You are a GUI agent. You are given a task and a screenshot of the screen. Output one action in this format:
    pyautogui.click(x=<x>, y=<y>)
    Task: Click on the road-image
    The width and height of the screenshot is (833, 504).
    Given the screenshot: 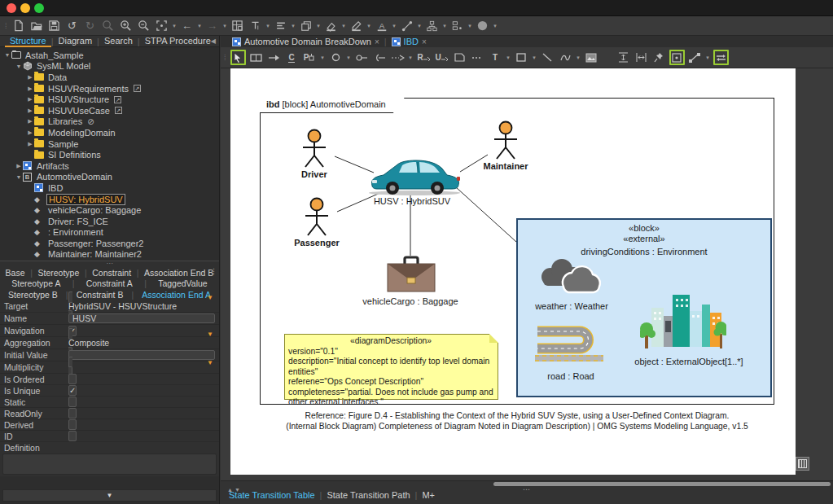 What is the action you would take?
    pyautogui.click(x=569, y=344)
    